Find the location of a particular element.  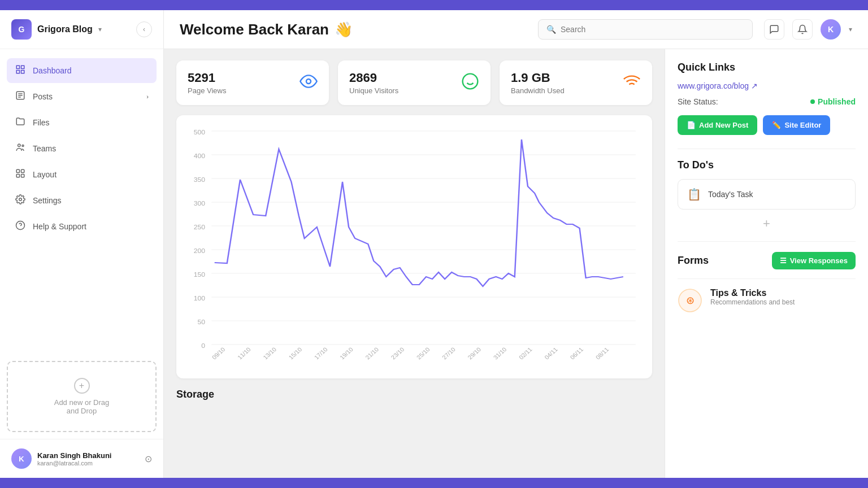

notifications-button is located at coordinates (802, 29).